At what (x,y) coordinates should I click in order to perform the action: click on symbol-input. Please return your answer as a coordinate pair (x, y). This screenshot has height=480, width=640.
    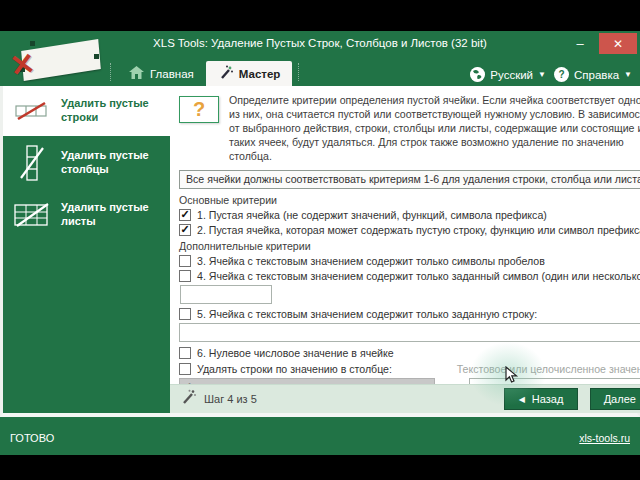
    Looking at the image, I should click on (226, 294).